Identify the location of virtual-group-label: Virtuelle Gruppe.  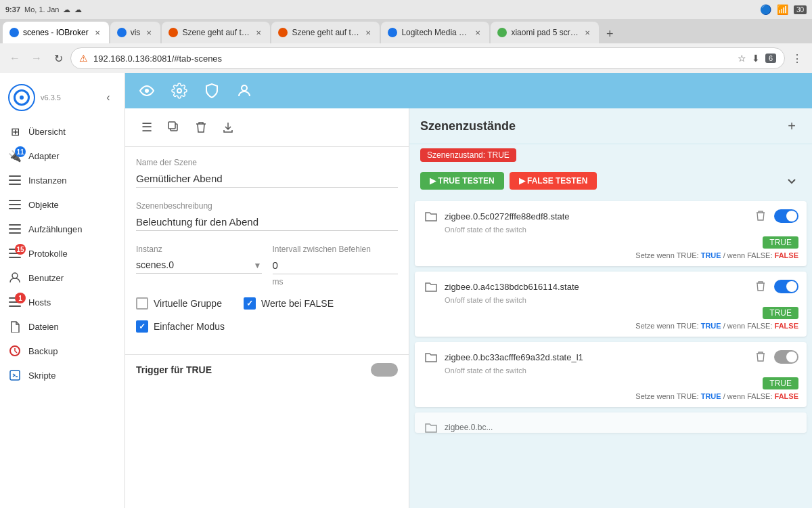
(188, 303).